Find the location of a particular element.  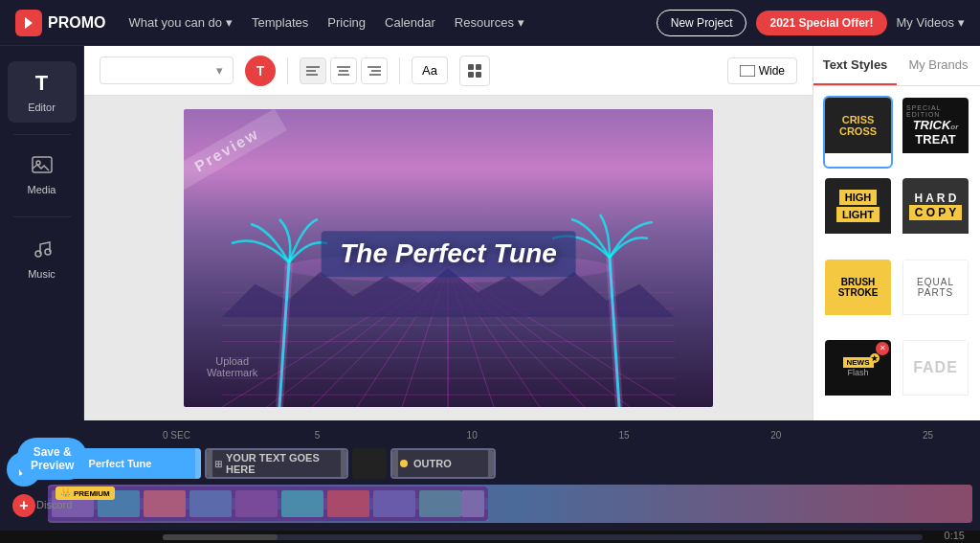

logo-text: PROMO is located at coordinates (77, 23).